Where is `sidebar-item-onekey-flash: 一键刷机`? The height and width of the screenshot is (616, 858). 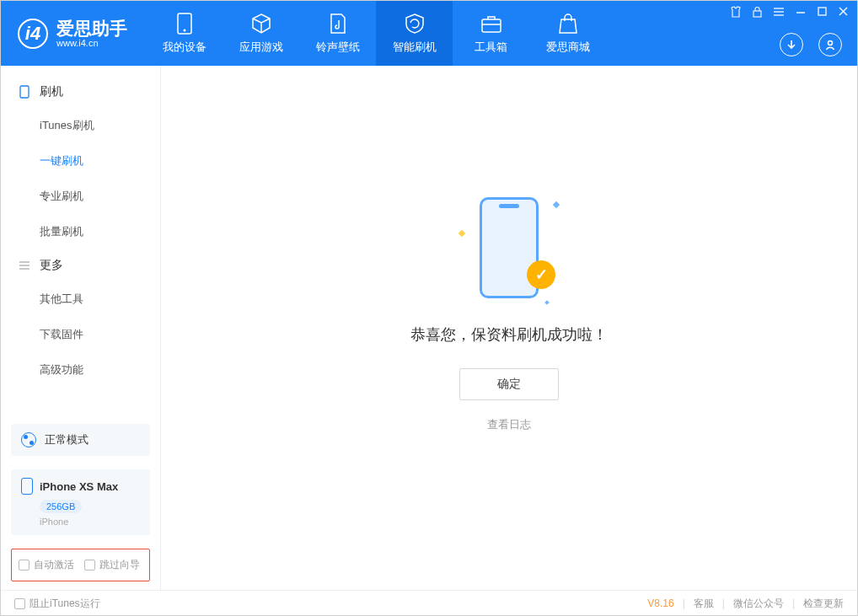
sidebar-item-onekey-flash: 一键刷机 is located at coordinates (81, 161).